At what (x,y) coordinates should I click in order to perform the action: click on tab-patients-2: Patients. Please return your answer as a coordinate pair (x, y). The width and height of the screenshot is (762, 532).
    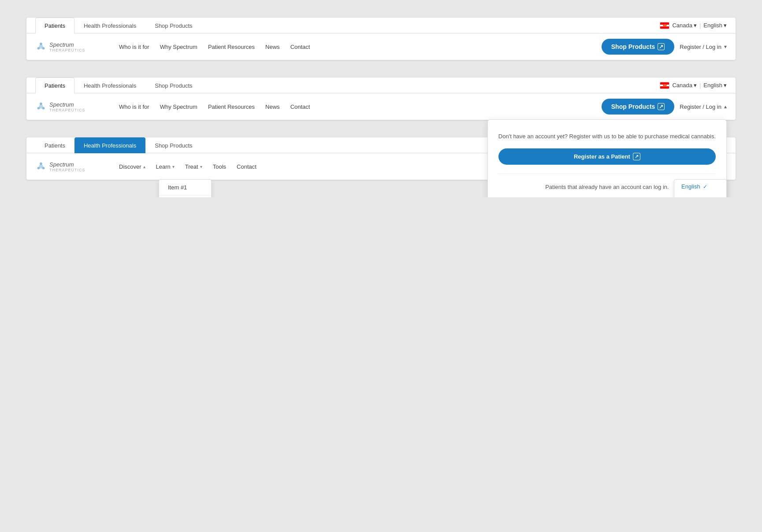
    Looking at the image, I should click on (55, 85).